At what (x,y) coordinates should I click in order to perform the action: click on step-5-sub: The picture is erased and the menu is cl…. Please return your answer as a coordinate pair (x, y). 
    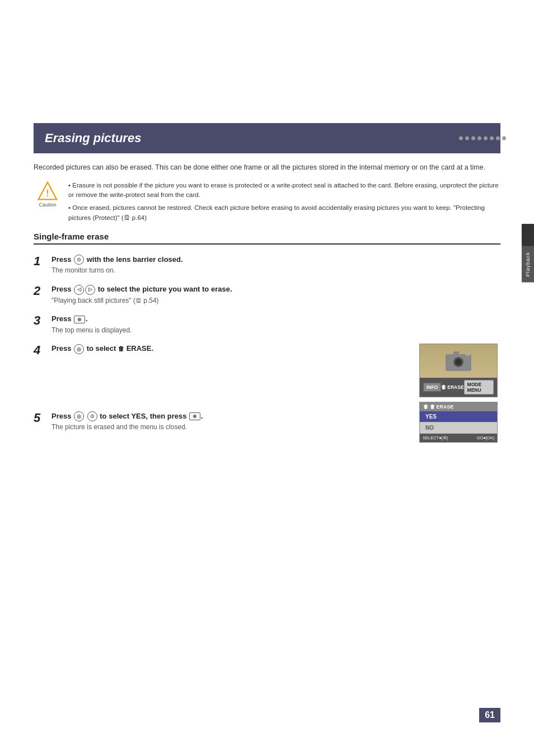
    Looking at the image, I should click on (233, 428).